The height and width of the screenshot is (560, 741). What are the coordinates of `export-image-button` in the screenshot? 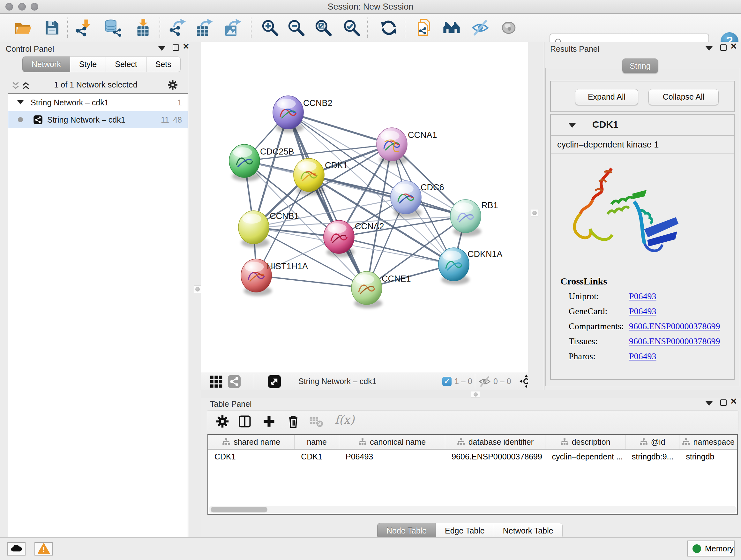 It's located at (232, 28).